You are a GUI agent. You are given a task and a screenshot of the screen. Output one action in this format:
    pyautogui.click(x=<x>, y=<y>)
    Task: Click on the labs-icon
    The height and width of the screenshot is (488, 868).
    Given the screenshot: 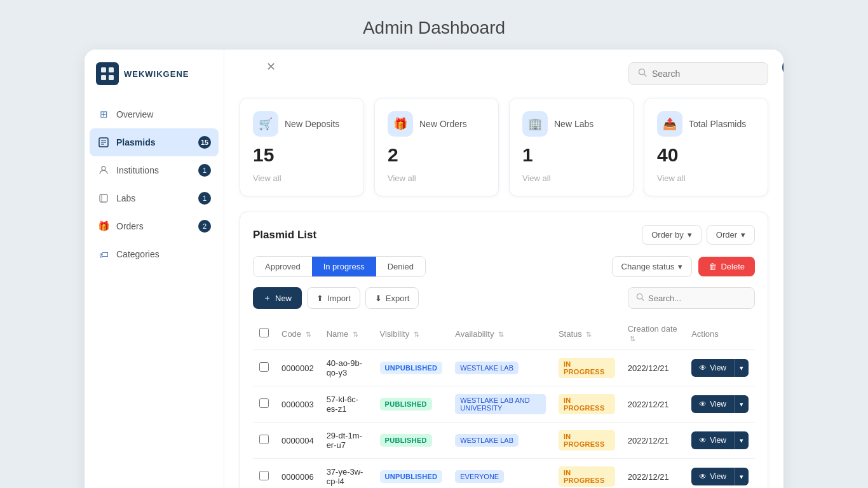 What is the action you would take?
    pyautogui.click(x=104, y=198)
    